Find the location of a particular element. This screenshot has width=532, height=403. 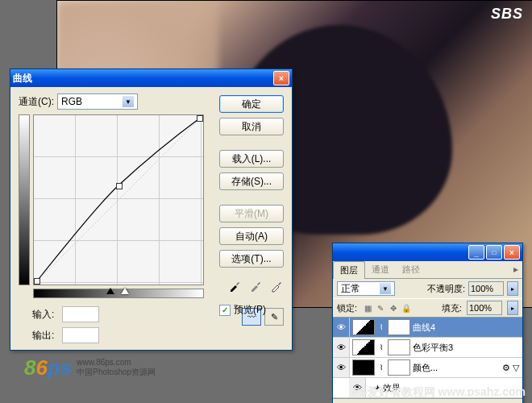

channel-label: 通道(C): is located at coordinates (36, 102).